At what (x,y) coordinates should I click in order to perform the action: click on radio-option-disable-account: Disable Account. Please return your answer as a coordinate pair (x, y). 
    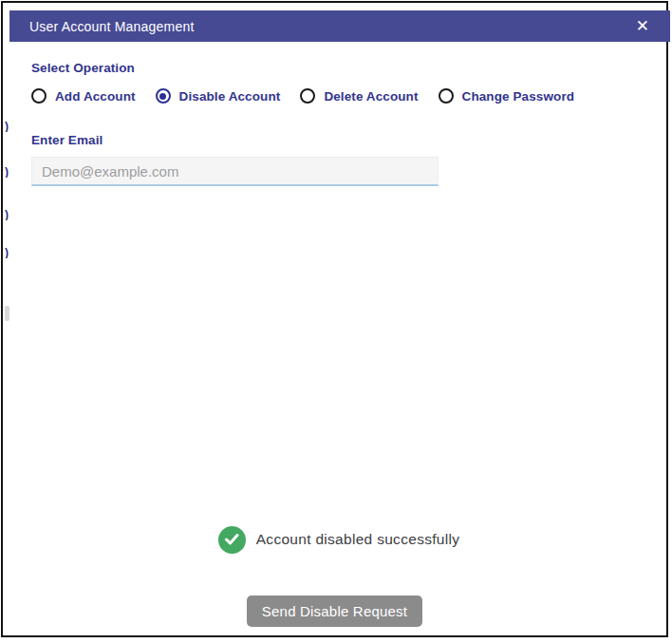
    Looking at the image, I should click on (218, 96).